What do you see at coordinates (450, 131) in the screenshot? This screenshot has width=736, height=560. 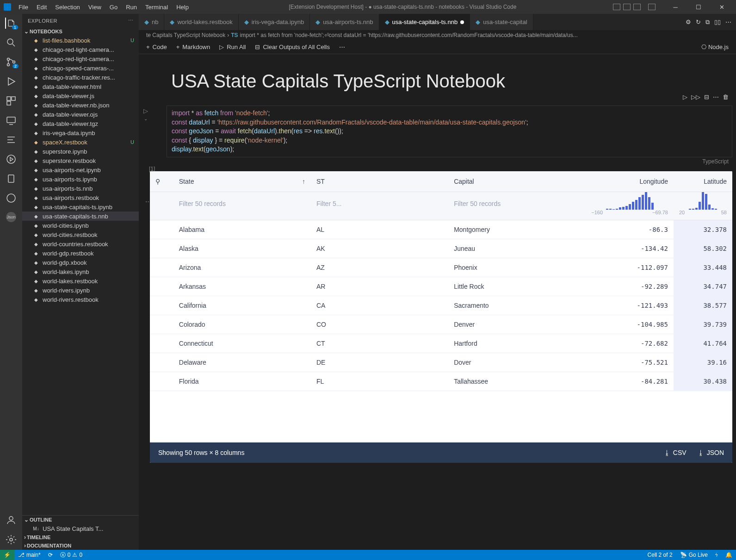 I see `code-editor: import * as fetch from 'node-fetch'; con…` at bounding box center [450, 131].